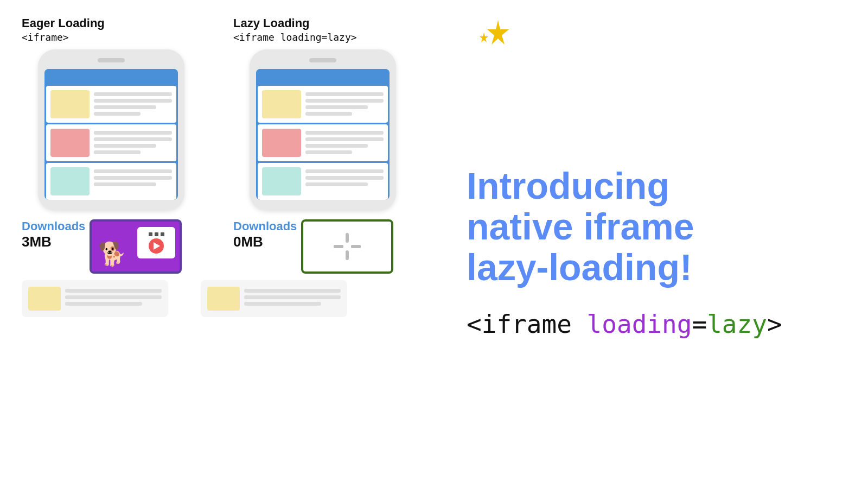 The height and width of the screenshot is (499, 868). What do you see at coordinates (156, 243) in the screenshot?
I see `video-icon-box` at bounding box center [156, 243].